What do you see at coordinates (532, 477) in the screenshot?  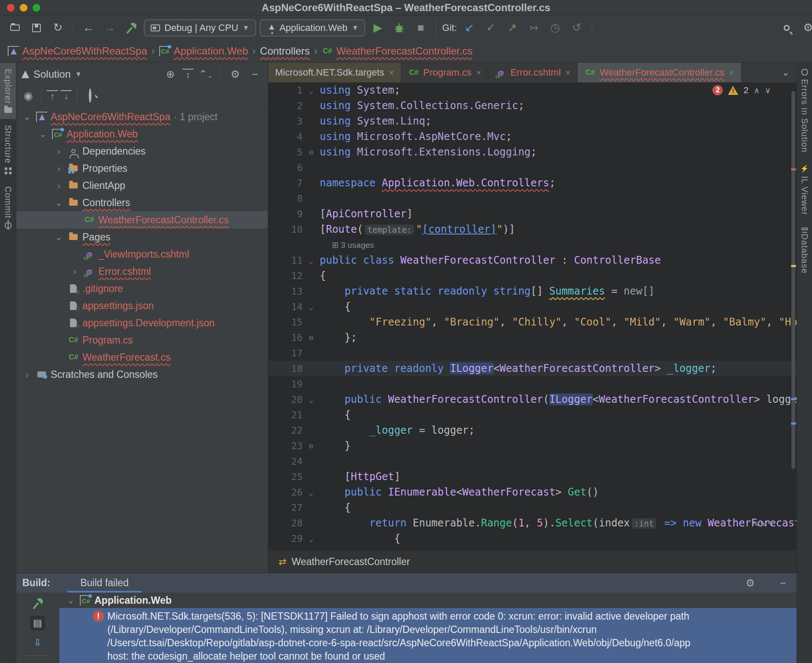 I see `code-line-25: 25 [HttpGet]` at bounding box center [532, 477].